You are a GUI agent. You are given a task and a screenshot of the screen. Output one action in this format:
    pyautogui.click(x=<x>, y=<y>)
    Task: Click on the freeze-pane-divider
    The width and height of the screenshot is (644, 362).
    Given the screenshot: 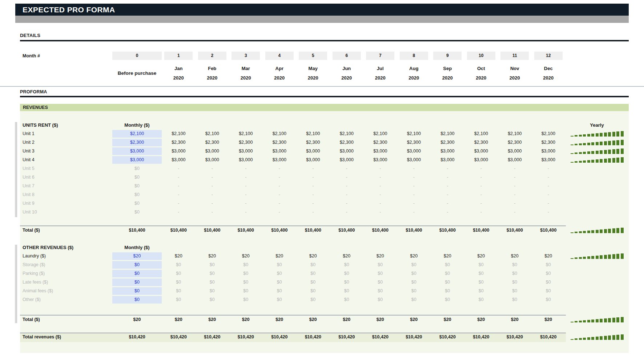 What is the action you would take?
    pyautogui.click(x=322, y=86)
    